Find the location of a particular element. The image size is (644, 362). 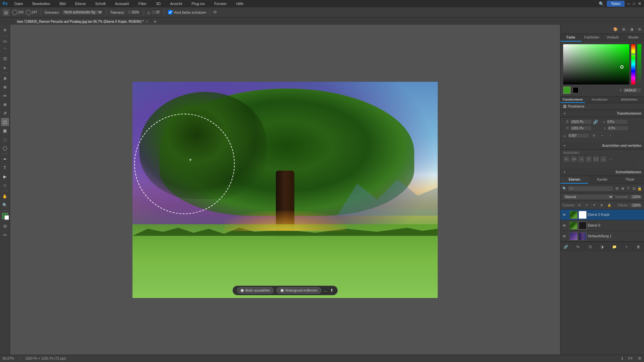

blur-tool: ◌ is located at coordinates (5, 139).